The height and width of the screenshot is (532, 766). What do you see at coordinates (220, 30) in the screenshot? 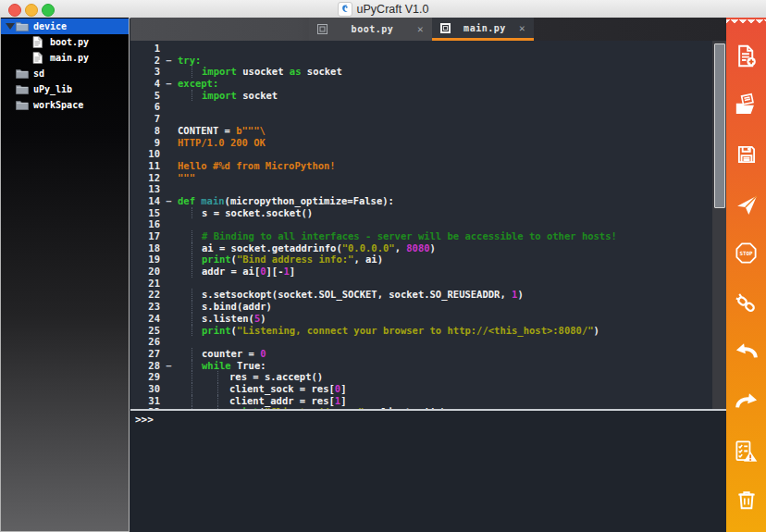
I see `tab-bar-spacer` at bounding box center [220, 30].